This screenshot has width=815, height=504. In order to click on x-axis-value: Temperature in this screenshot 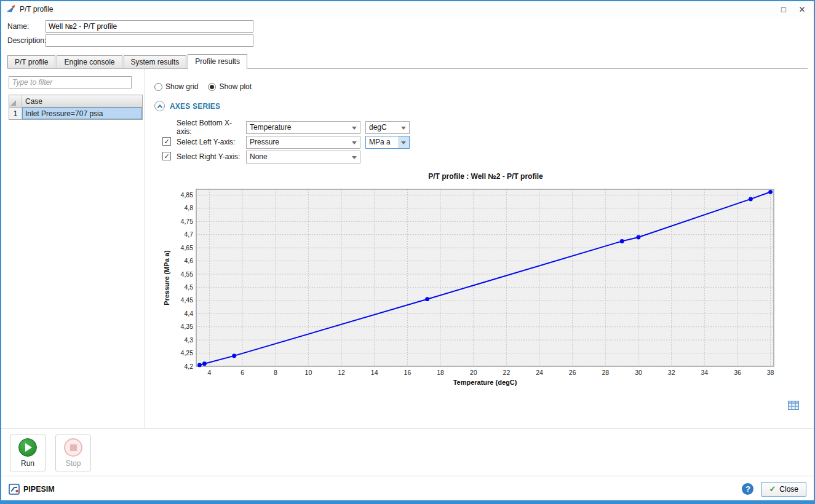, I will do `click(271, 127)`.